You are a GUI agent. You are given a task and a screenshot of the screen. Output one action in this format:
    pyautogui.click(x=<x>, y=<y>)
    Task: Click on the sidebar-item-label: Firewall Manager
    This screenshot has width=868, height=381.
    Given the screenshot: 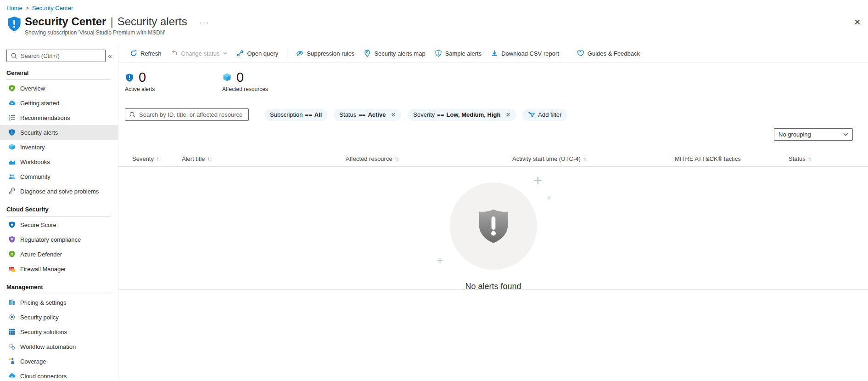 What is the action you would take?
    pyautogui.click(x=43, y=269)
    